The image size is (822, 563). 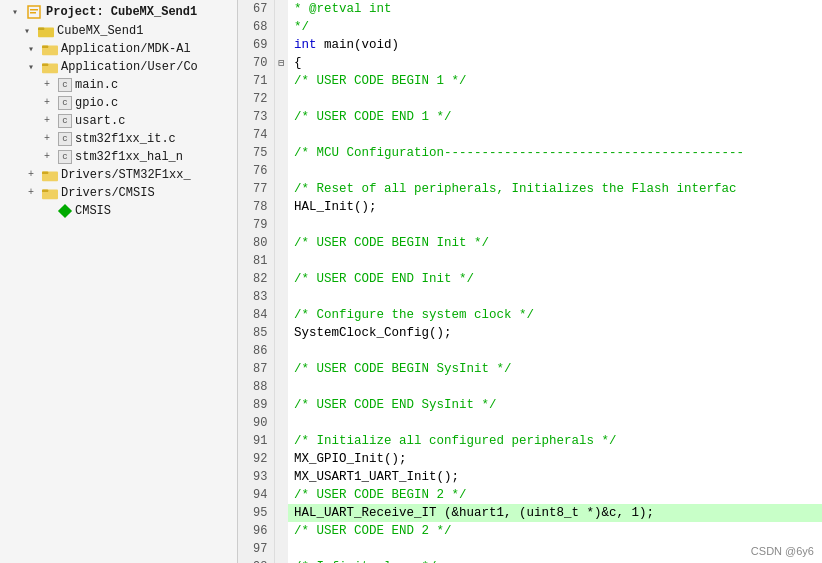 What do you see at coordinates (256, 423) in the screenshot?
I see `line-number: 90` at bounding box center [256, 423].